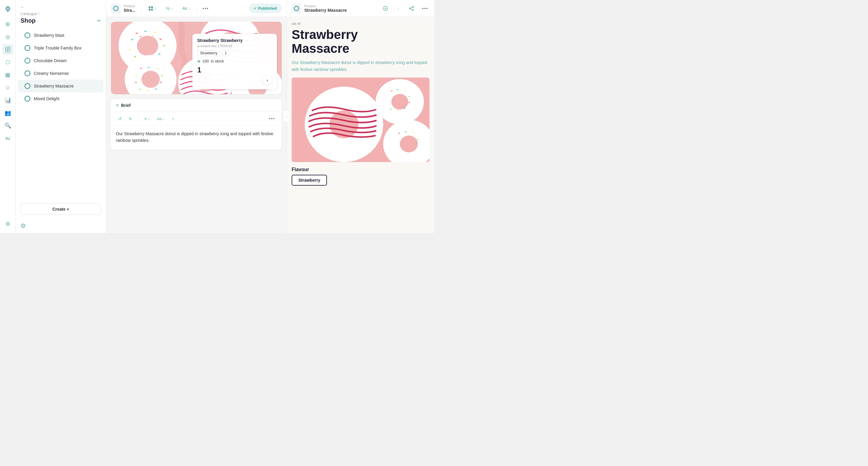 Image resolution: width=868 pixels, height=466 pixels. Describe the element at coordinates (8, 117) in the screenshot. I see `app-icon-bar: ⊞ ◎ ⬡ ▦ ☺ 📊 👥 🔍 Az ⚙` at that location.